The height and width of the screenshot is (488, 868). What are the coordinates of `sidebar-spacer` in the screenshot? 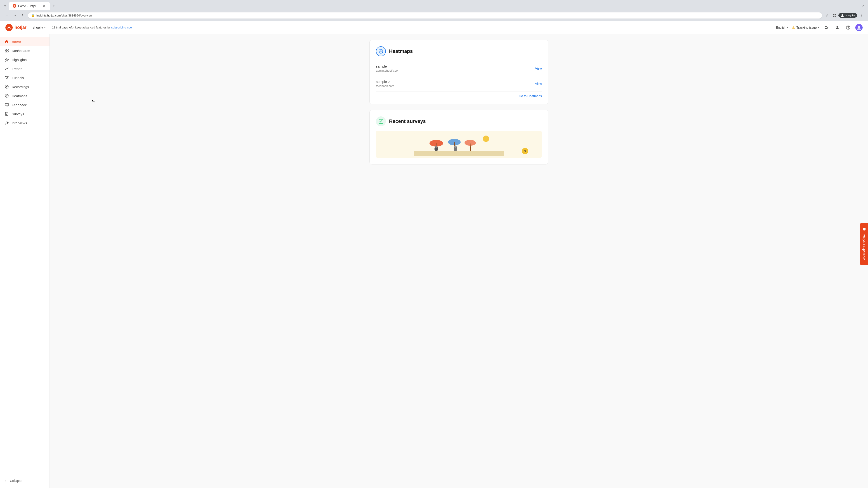 It's located at (25, 302).